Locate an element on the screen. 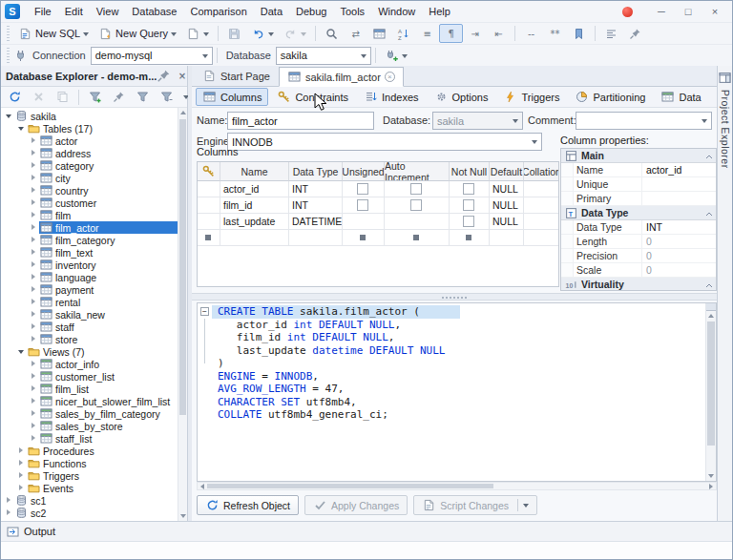  tree-item-triggers: Triggers is located at coordinates (90, 475).